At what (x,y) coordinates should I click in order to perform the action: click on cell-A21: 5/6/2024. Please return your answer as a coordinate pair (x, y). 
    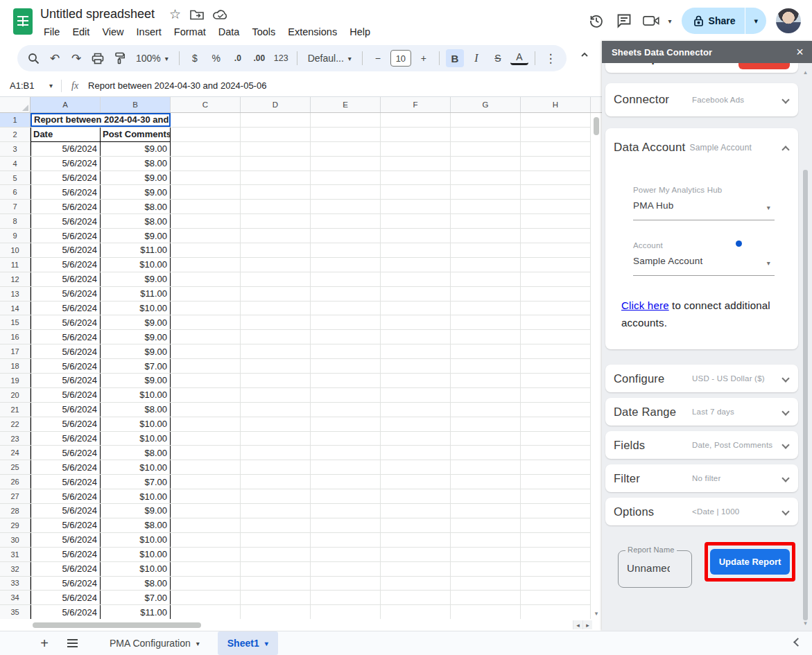
    Looking at the image, I should click on (65, 410).